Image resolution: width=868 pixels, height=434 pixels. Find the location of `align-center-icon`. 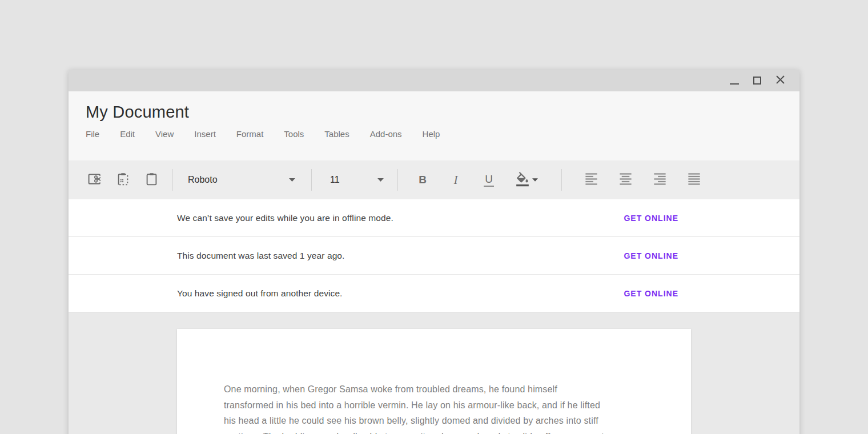

align-center-icon is located at coordinates (626, 180).